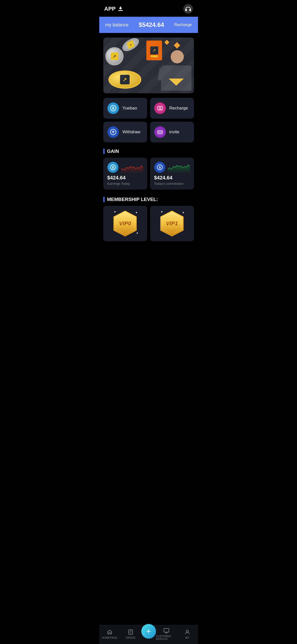  What do you see at coordinates (172, 174) in the screenshot?
I see `commission-card: $ $424.64 Today's commission` at bounding box center [172, 174].